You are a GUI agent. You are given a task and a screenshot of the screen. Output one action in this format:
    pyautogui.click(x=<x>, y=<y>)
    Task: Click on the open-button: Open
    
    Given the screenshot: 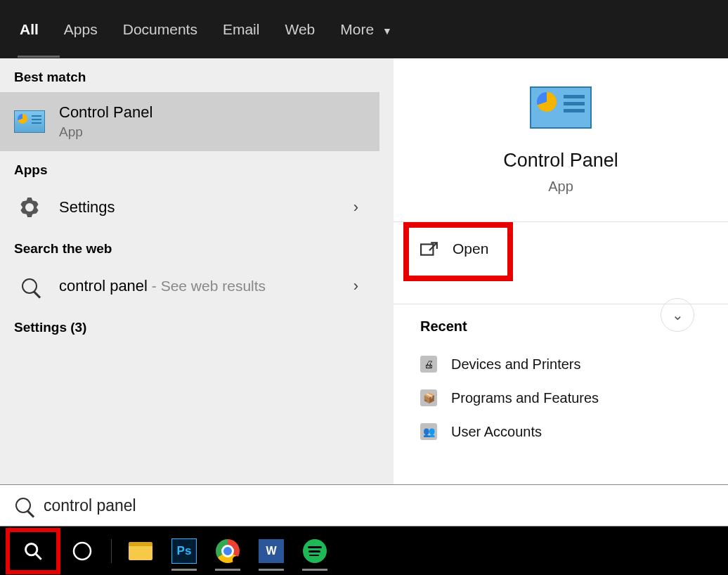 What is the action you would take?
    pyautogui.click(x=561, y=249)
    